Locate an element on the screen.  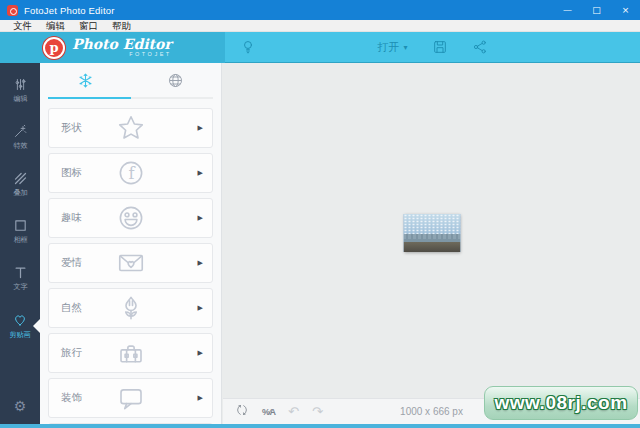
caret-down-icon: ▾ is located at coordinates (405, 48).